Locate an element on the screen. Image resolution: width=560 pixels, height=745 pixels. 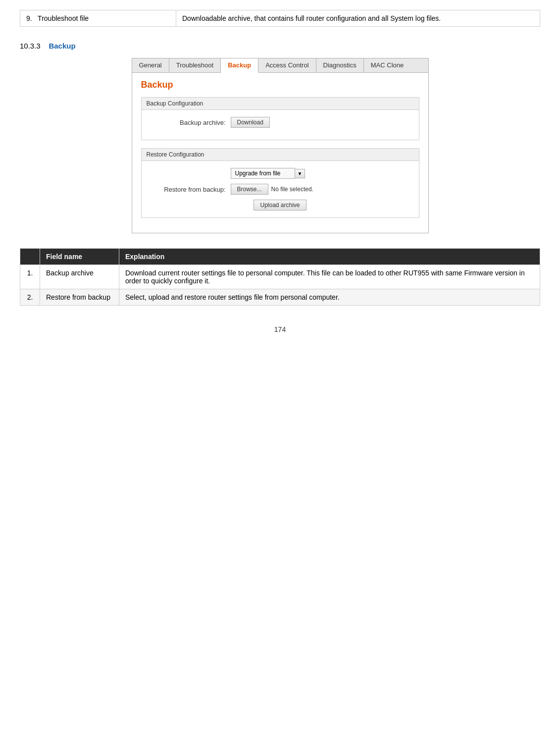
tab-access-control: Access Control is located at coordinates (287, 65).